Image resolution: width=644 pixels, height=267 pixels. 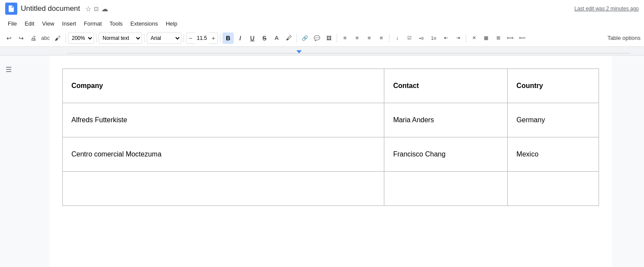 What do you see at coordinates (553, 120) in the screenshot?
I see `cell-country-1: Germany` at bounding box center [553, 120].